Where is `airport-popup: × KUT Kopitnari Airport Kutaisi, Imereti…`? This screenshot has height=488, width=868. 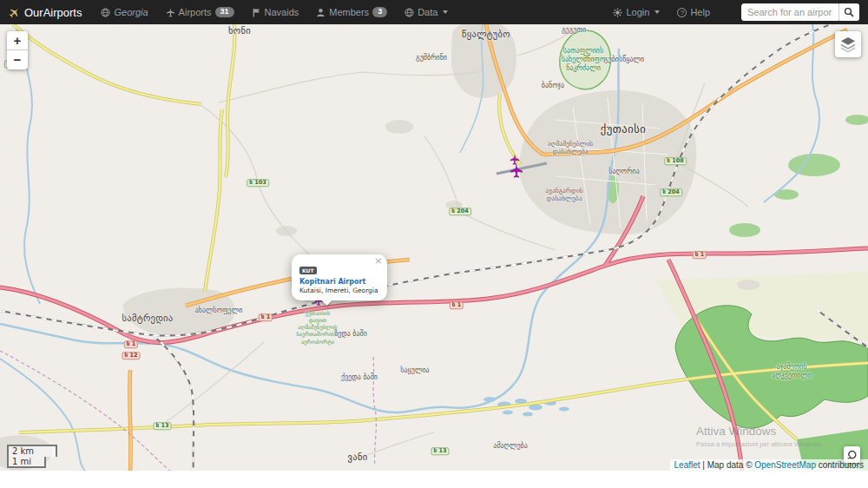 airport-popup: × KUT Kopitnari Airport Kutaisi, Imereti… is located at coordinates (339, 278).